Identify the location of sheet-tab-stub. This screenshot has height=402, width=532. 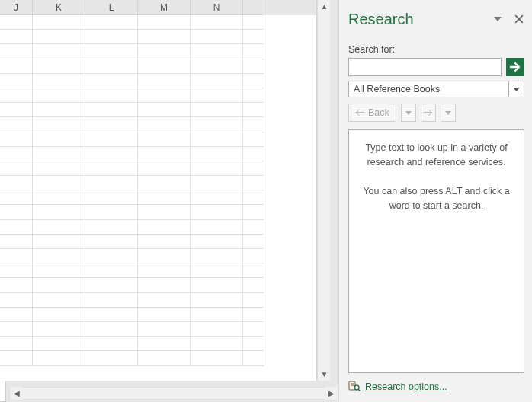
(3, 391).